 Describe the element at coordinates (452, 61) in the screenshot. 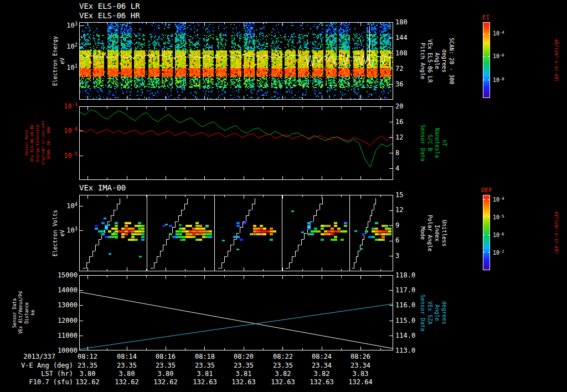

I see `els-right-axis-label-line: SCAN: 20 - 300` at that location.